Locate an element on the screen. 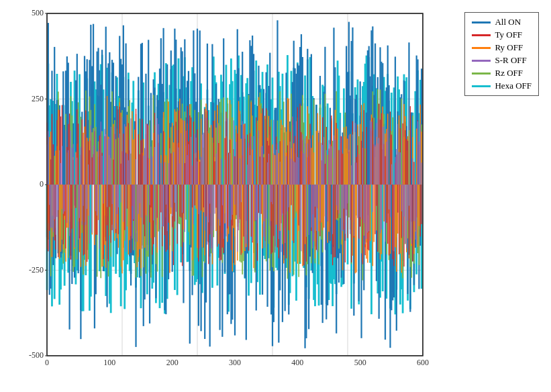 The width and height of the screenshot is (551, 392). legend-label-ry-off: Ry OFF is located at coordinates (509, 48).